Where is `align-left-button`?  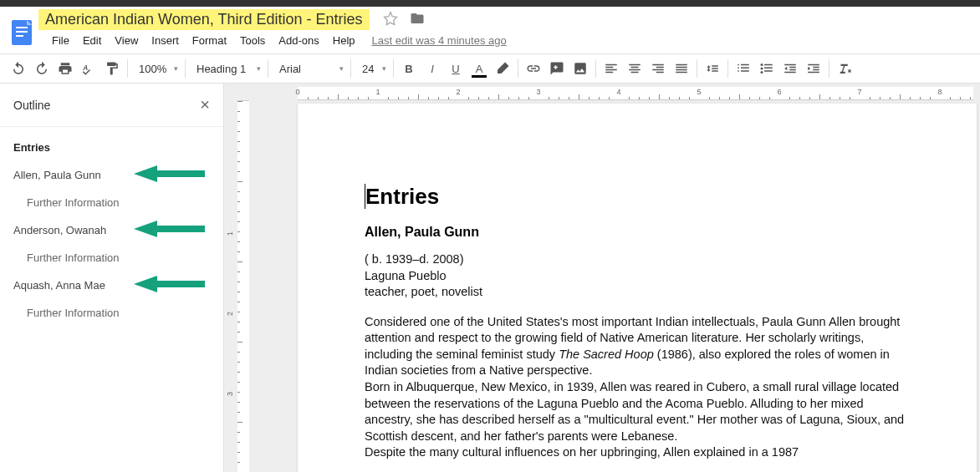 align-left-button is located at coordinates (611, 69).